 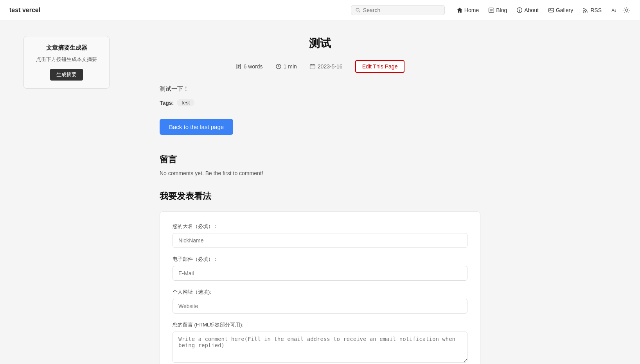 I want to click on search-box, so click(x=398, y=10).